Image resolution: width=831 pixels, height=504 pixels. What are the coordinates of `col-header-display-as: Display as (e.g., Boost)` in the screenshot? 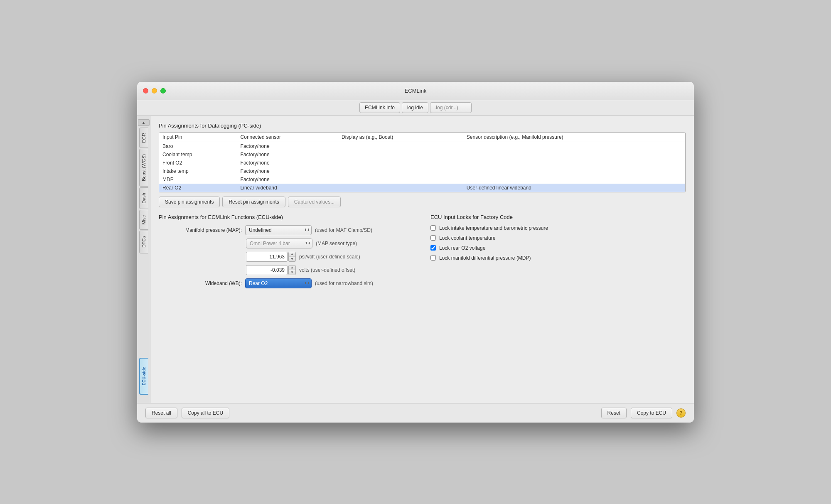 It's located at (401, 137).